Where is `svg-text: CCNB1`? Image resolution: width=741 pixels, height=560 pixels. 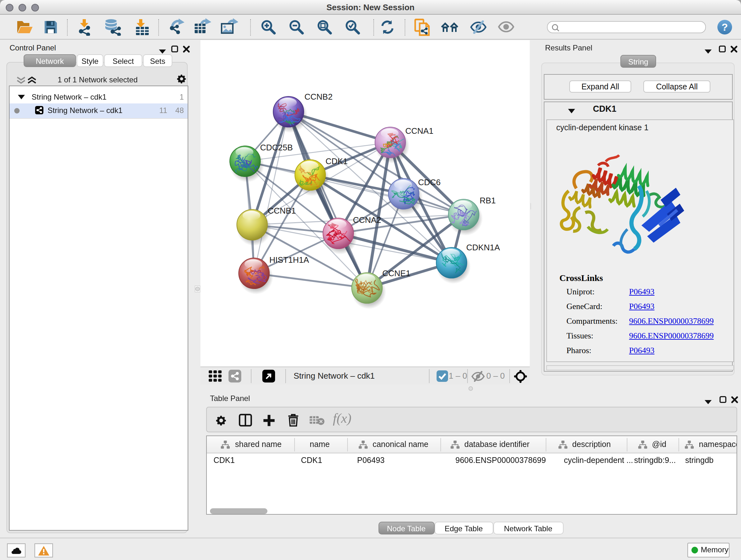 svg-text: CCNB1 is located at coordinates (282, 210).